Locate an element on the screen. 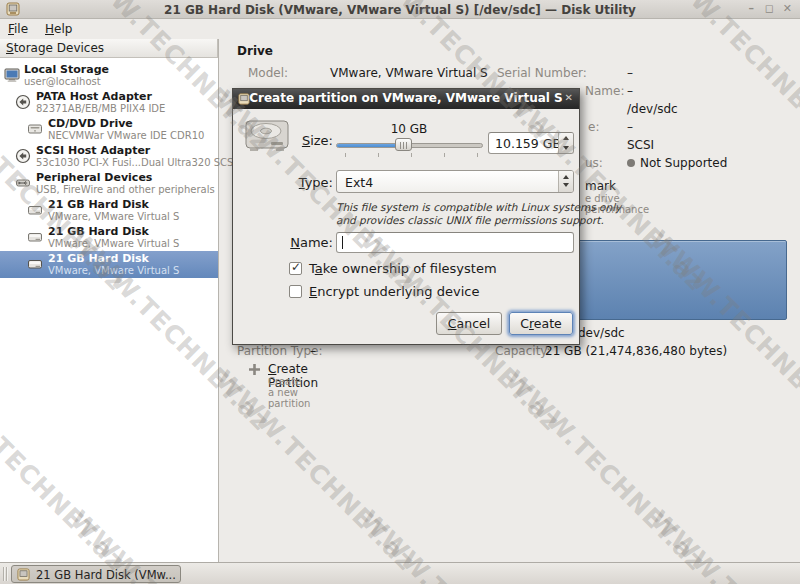 The width and height of the screenshot is (800, 584). taskbar-window-label: 21 GB Hard Disk (VMw... is located at coordinates (106, 575).